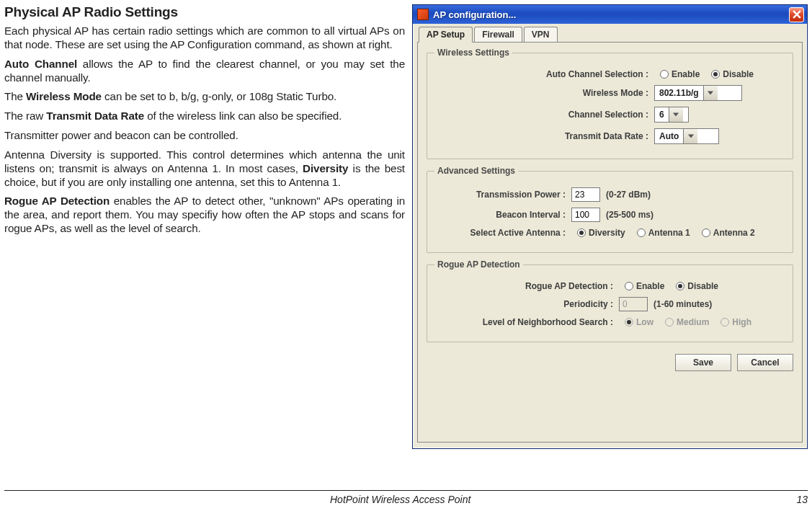  What do you see at coordinates (680, 286) in the screenshot?
I see `radio-rogue-disable` at bounding box center [680, 286].